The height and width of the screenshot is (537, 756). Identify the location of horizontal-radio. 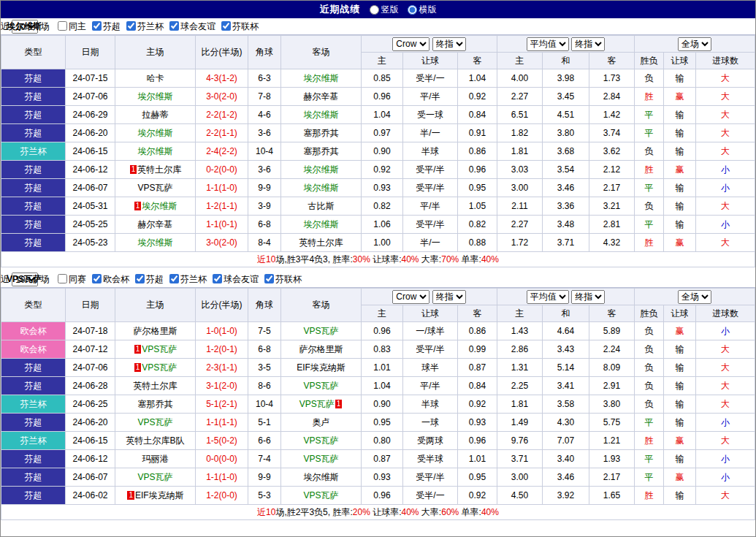
(412, 10).